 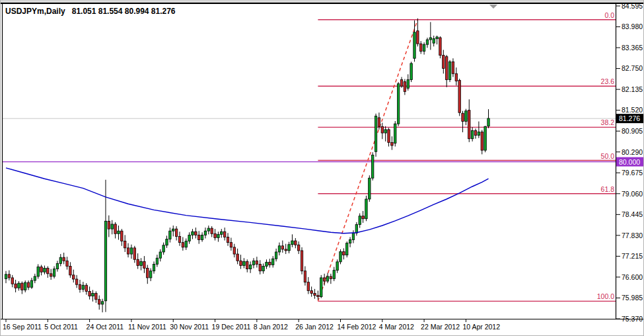 What do you see at coordinates (632, 89) in the screenshot?
I see `y-tick-label: 82.135` at bounding box center [632, 89].